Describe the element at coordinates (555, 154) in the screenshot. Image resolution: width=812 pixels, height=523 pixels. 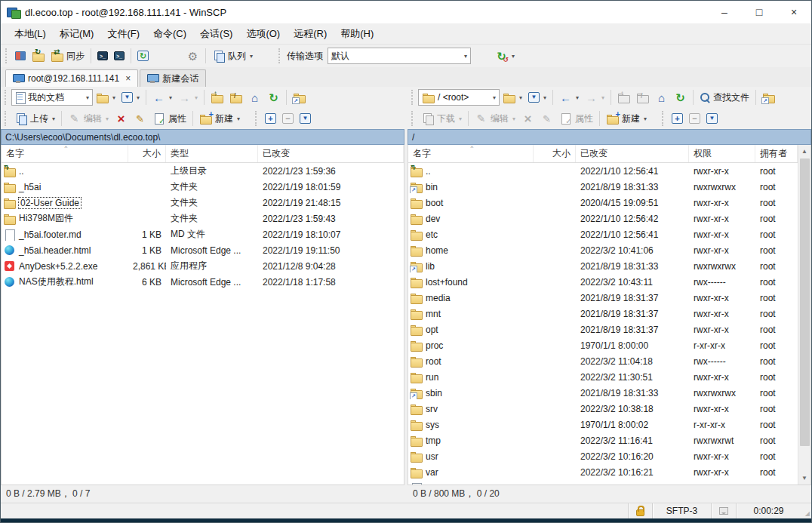
I see `column-header-1: 大小` at that location.